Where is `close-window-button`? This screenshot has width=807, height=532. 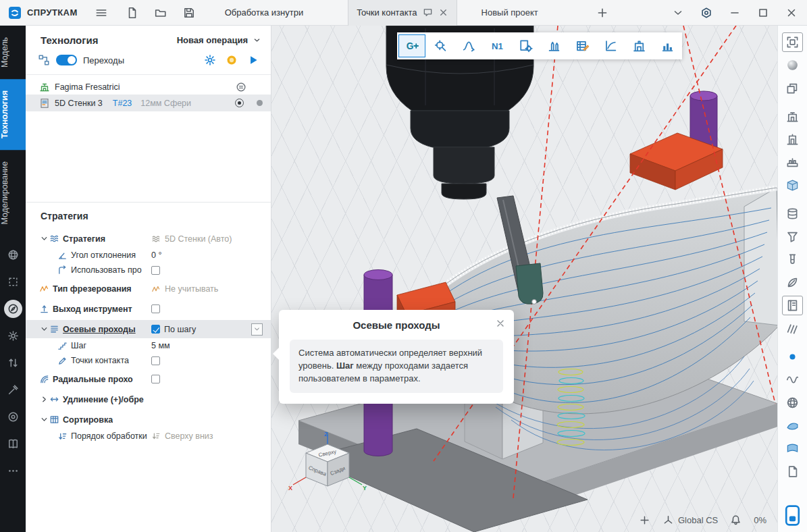
close-window-button is located at coordinates (791, 13).